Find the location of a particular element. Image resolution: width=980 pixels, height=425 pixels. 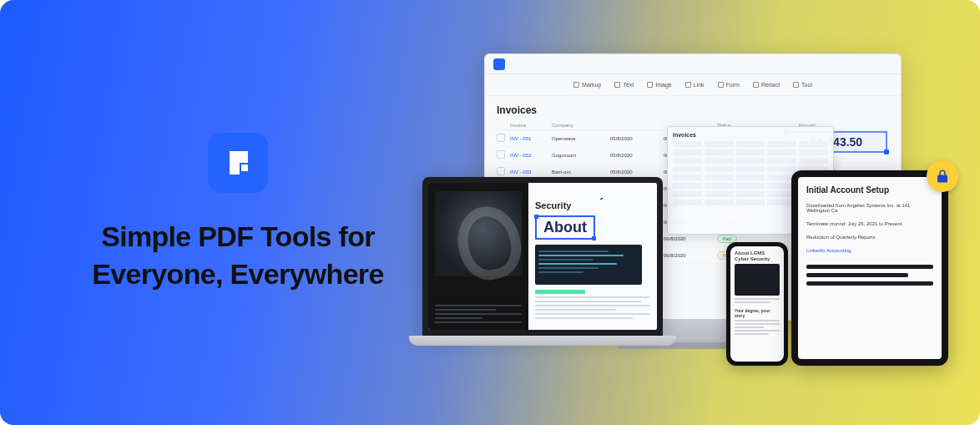

tool-tool: Tool is located at coordinates (803, 85).